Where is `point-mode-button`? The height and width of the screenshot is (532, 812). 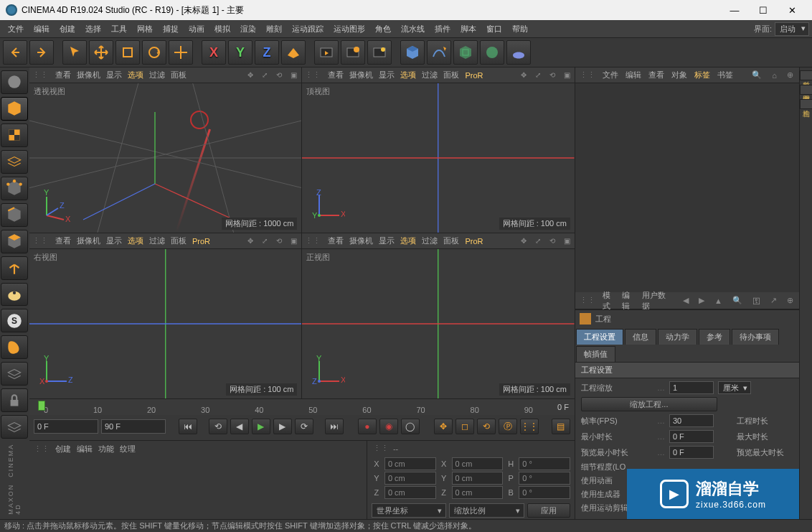 point-mode-button is located at coordinates (14, 188).